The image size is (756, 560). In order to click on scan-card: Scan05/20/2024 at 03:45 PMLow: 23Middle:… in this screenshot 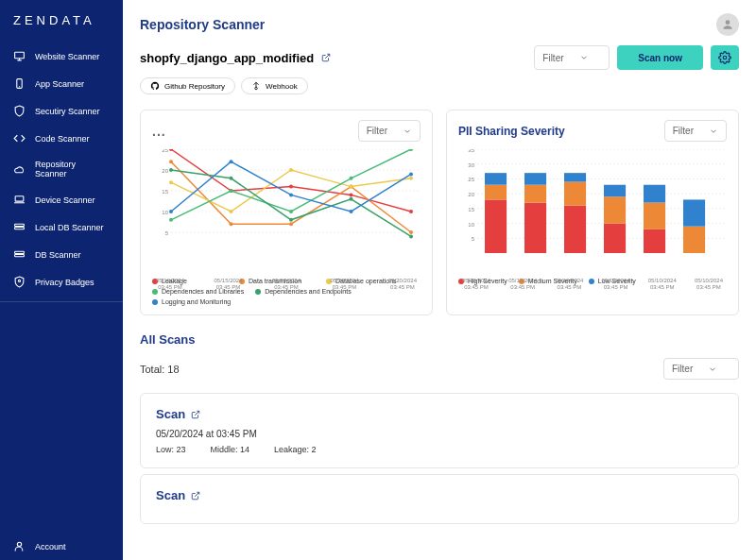, I will do `click(439, 431)`.